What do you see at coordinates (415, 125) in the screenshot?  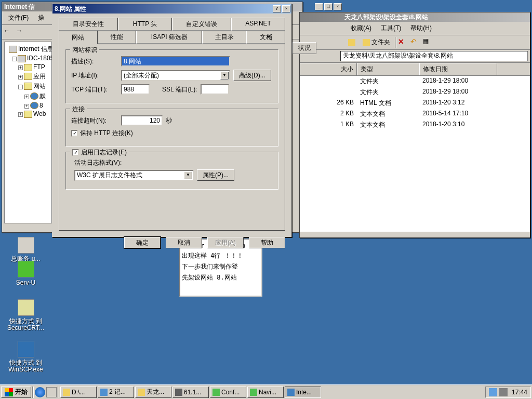 I see `list-row: 1 KB文本文档2018-1-20 3:10` at bounding box center [415, 125].